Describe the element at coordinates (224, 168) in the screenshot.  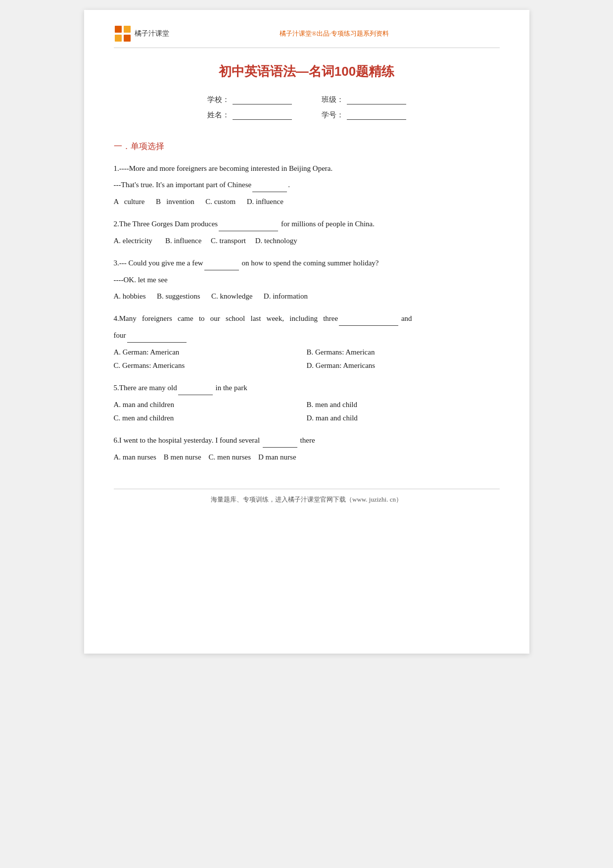
I see `q1-number: 1.----More and more foreigners are becom…` at that location.